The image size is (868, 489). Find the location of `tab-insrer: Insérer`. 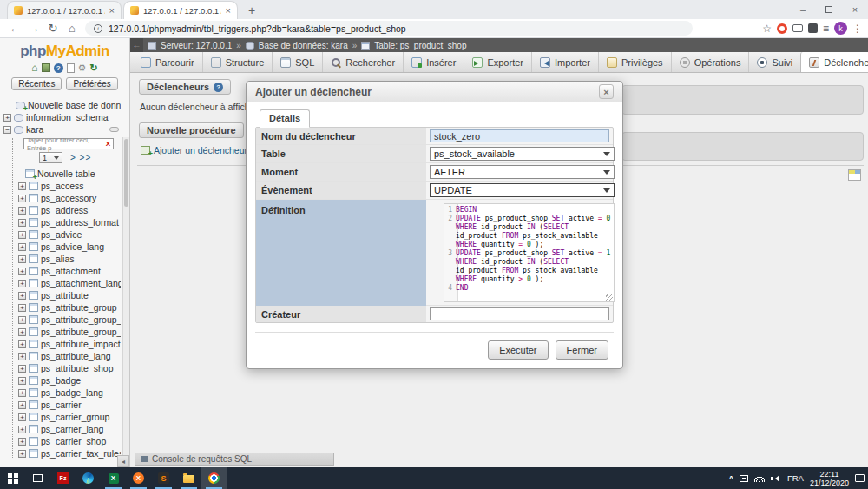

tab-insrer: Insérer is located at coordinates (433, 63).